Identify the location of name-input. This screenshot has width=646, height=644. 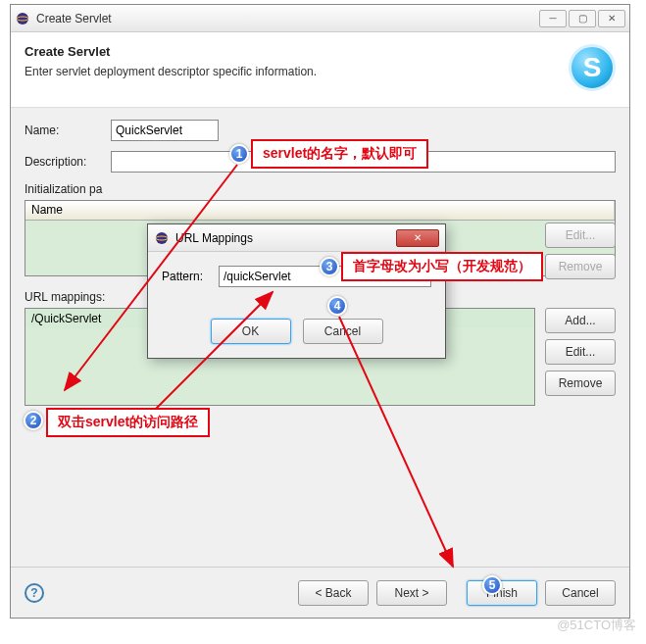
(165, 130).